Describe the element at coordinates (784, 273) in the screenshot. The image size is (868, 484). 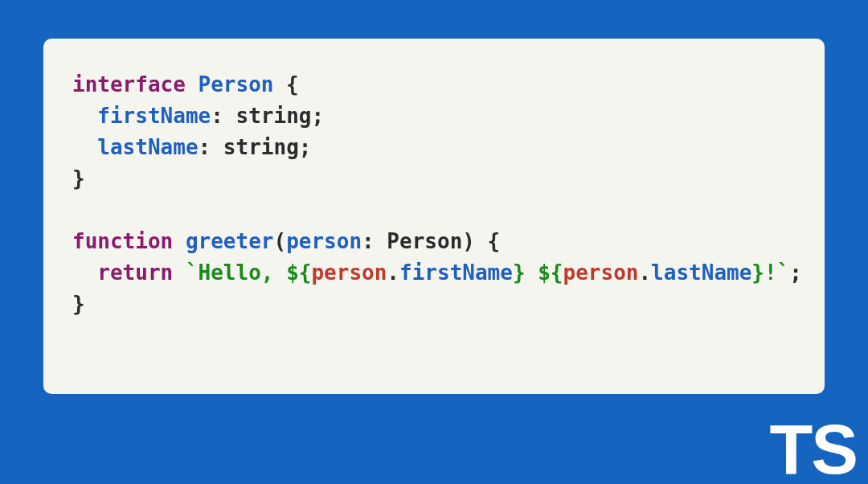
I see `backtick-close: `` at that location.